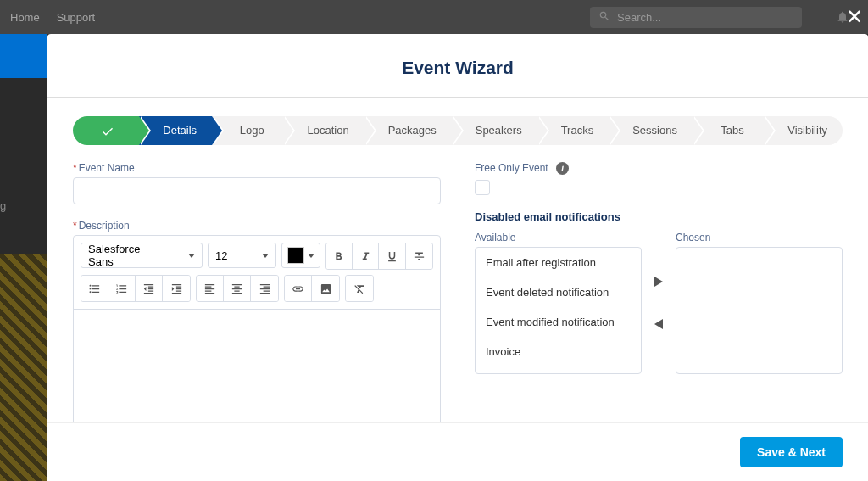  What do you see at coordinates (419, 256) in the screenshot?
I see `strikethrough-button` at bounding box center [419, 256].